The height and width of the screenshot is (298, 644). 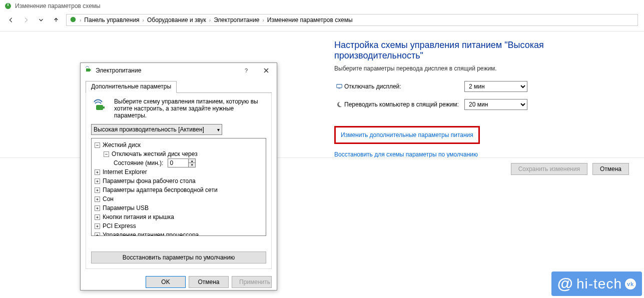 I want to click on tree-hdd-off: Отключать жесткий диск через, so click(x=155, y=154).